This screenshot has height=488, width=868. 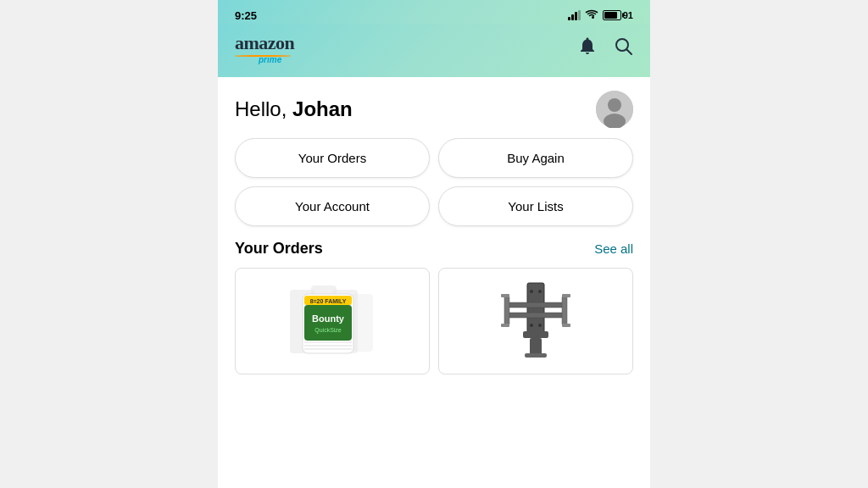 What do you see at coordinates (615, 109) in the screenshot?
I see `user-avatar` at bounding box center [615, 109].